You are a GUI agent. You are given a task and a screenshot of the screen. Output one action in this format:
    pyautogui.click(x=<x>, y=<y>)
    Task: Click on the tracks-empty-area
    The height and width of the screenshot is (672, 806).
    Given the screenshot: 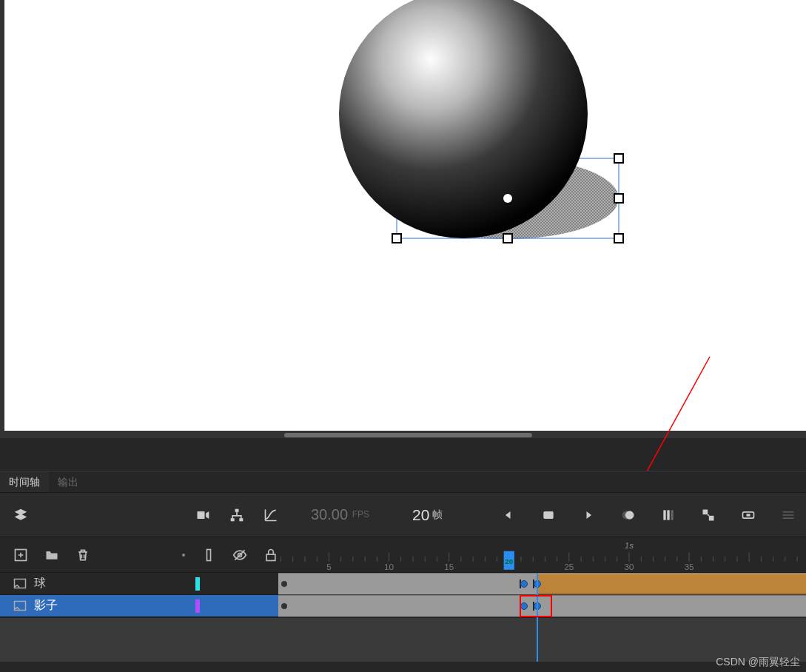 What is the action you would take?
    pyautogui.click(x=403, y=639)
    